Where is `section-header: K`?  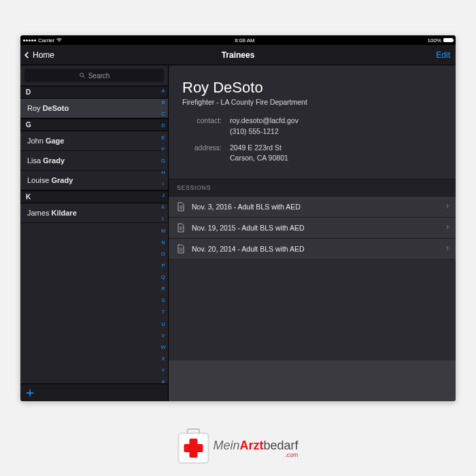
section-header: K is located at coordinates (94, 197).